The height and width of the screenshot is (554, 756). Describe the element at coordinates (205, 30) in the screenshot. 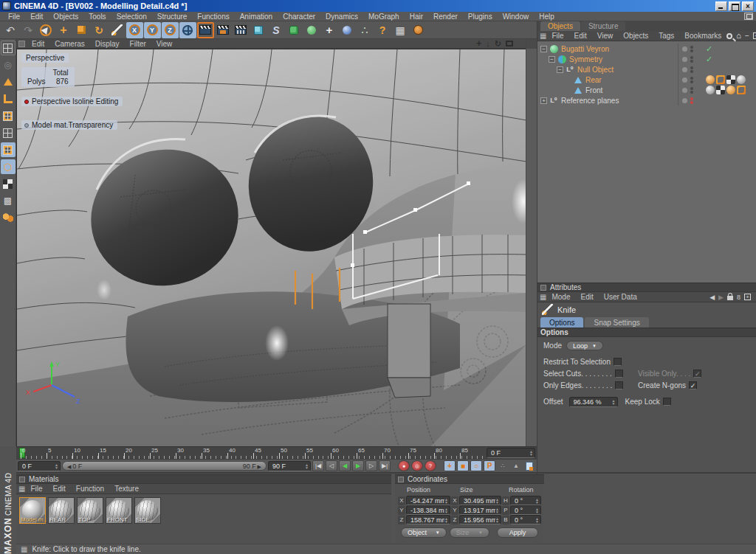

I see `render-view-button` at that location.